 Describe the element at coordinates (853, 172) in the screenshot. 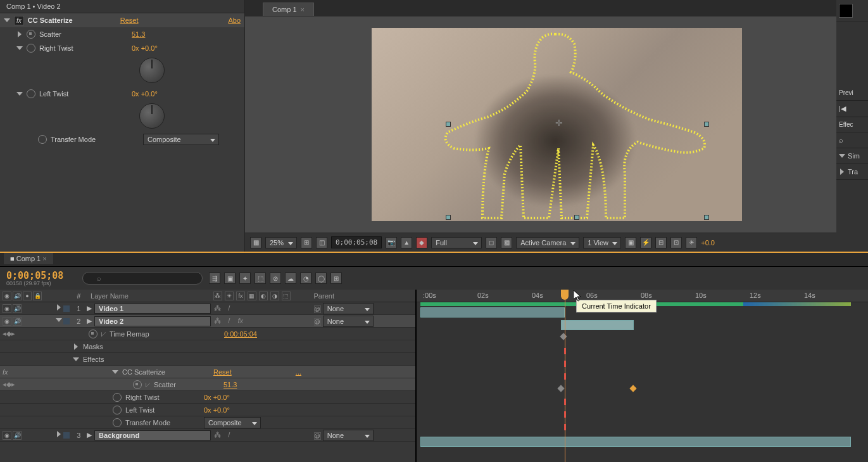

I see `category-label: Tra` at that location.